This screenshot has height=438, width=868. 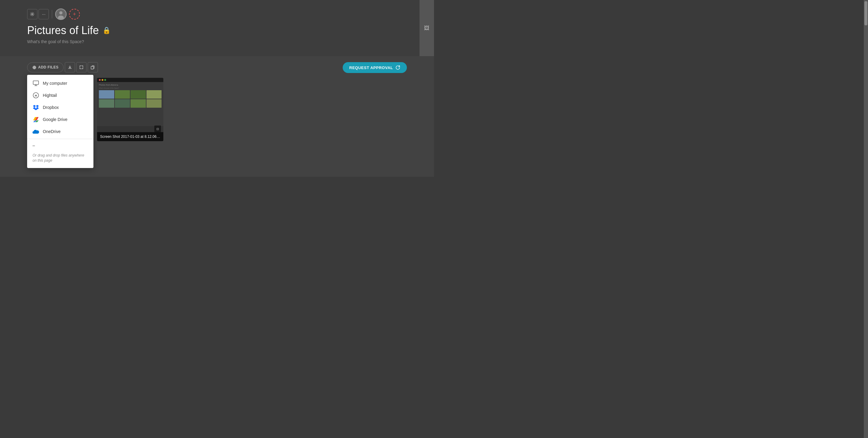 What do you see at coordinates (34, 145) in the screenshot?
I see `dash-label: –` at bounding box center [34, 145].